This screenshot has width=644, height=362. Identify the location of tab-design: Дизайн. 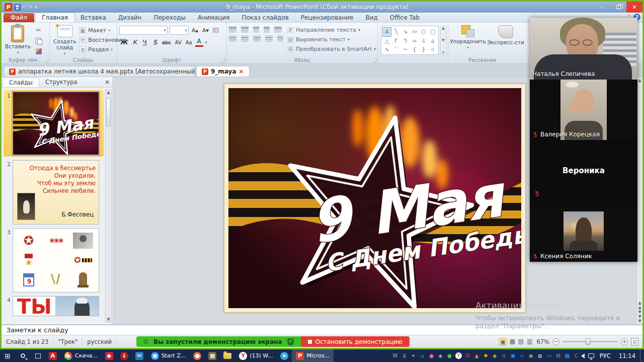
(130, 18).